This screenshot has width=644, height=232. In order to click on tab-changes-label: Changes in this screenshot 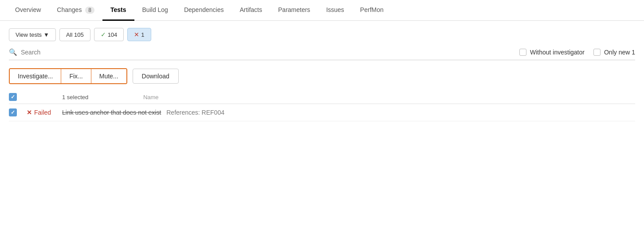, I will do `click(69, 10)`.